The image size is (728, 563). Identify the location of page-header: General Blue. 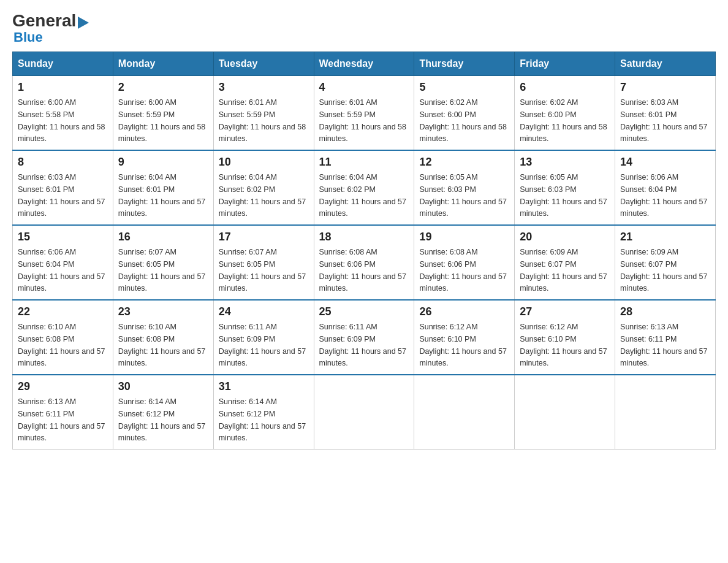
(364, 29).